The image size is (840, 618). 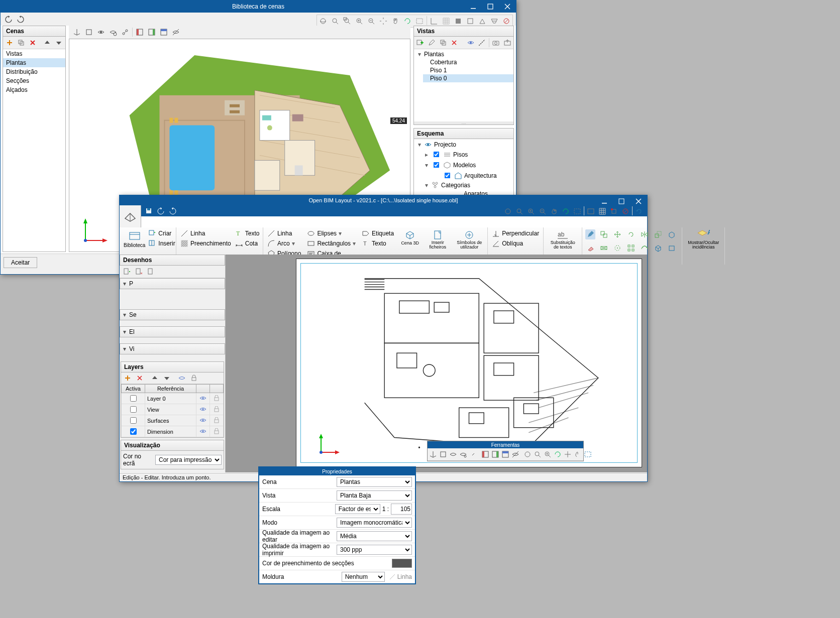 What do you see at coordinates (577, 211) in the screenshot?
I see `nav-sel-icon` at bounding box center [577, 211].